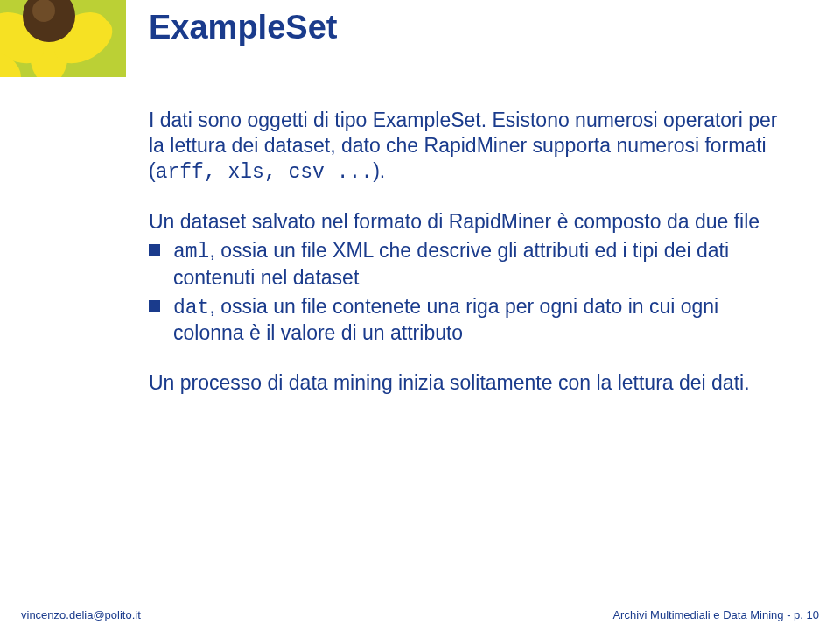  Describe the element at coordinates (468, 383) in the screenshot. I see `closing-paragraph: Un processo di data mining inizia solita…` at that location.